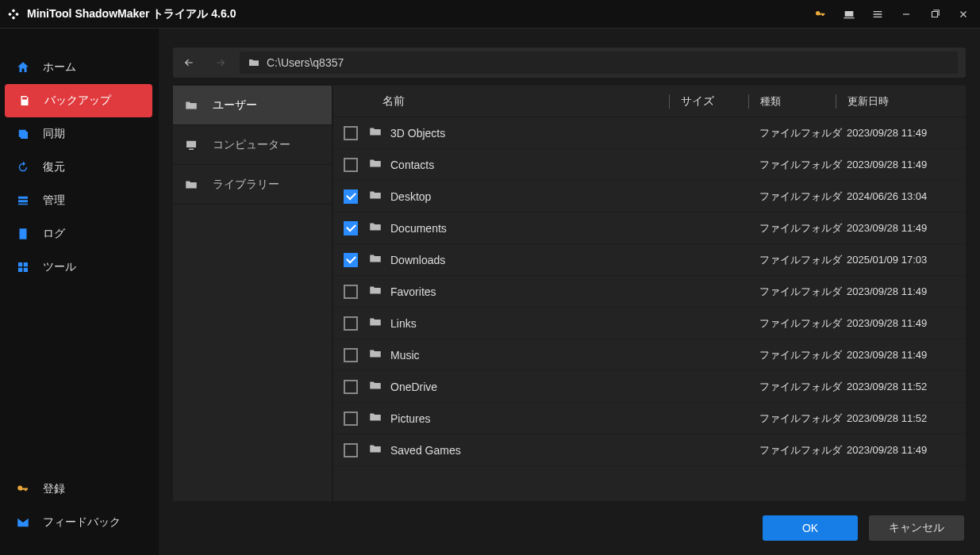 This screenshot has width=980, height=555. I want to click on log-icon, so click(23, 234).